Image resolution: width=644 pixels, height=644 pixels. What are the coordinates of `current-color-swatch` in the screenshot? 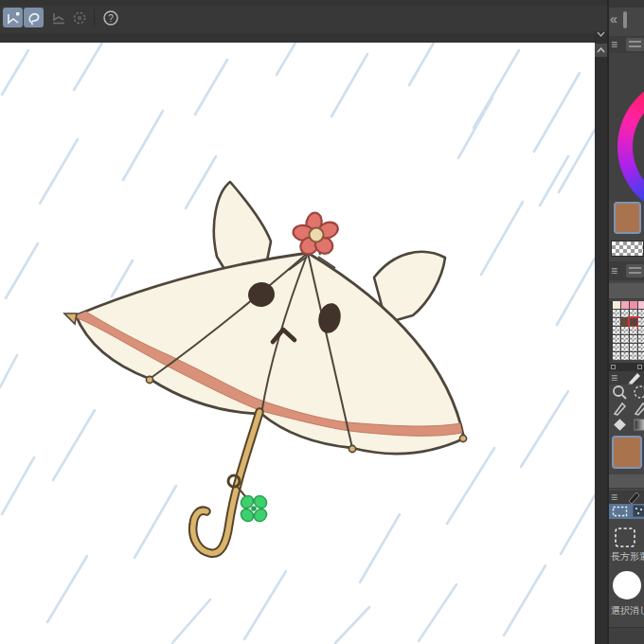 It's located at (627, 218).